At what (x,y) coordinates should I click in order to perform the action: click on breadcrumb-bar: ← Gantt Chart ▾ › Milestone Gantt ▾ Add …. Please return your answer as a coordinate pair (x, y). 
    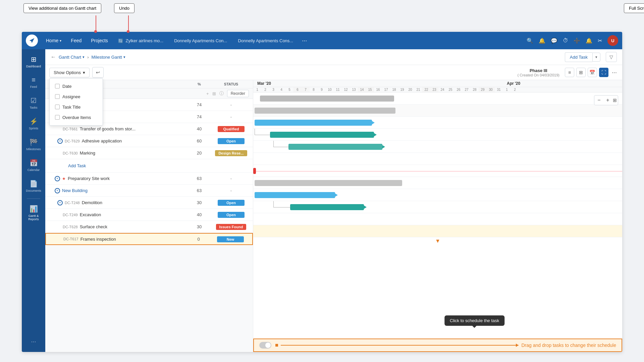
    Looking at the image, I should click on (334, 57).